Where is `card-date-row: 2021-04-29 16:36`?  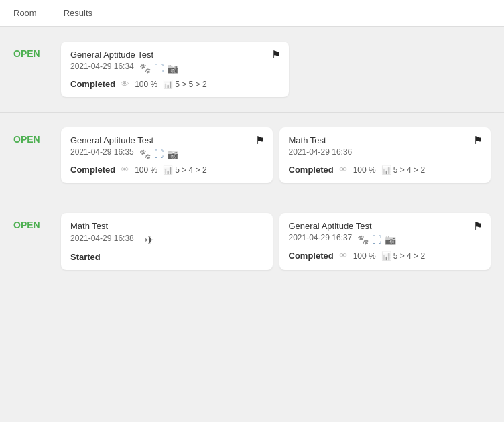
card-date-row: 2021-04-29 16:36 is located at coordinates (385, 154).